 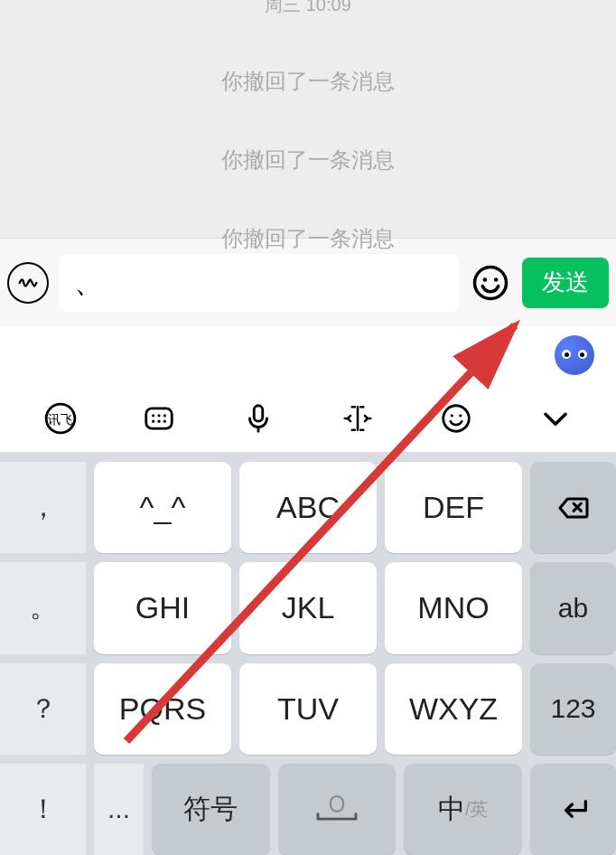 I want to click on cursor-icon, so click(x=358, y=418).